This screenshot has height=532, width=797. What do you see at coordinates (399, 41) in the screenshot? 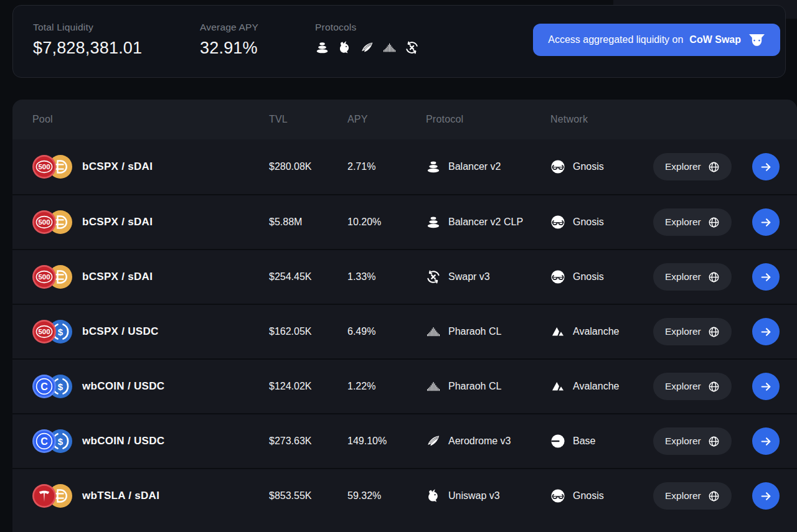
I see `stats-card: Total Liquidity $7,828,381.01 Average AP…` at bounding box center [399, 41].